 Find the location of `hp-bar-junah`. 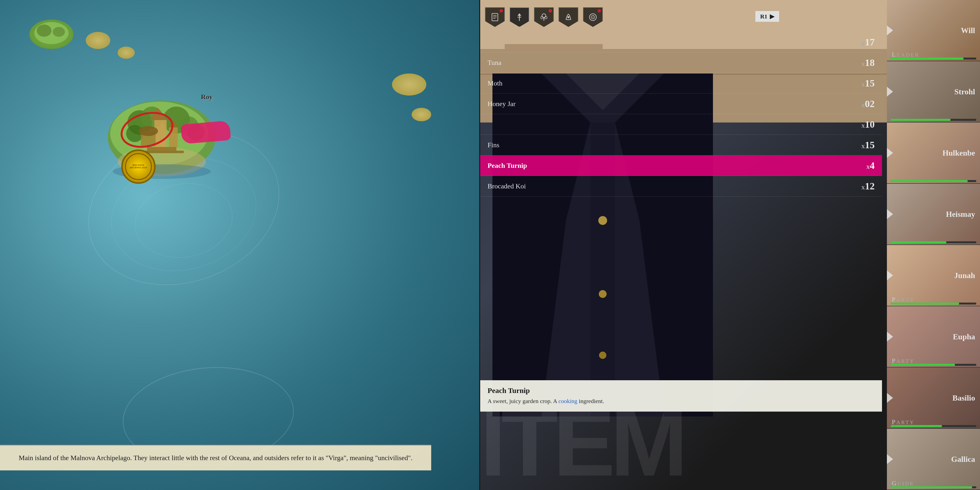

hp-bar-junah is located at coordinates (934, 304).